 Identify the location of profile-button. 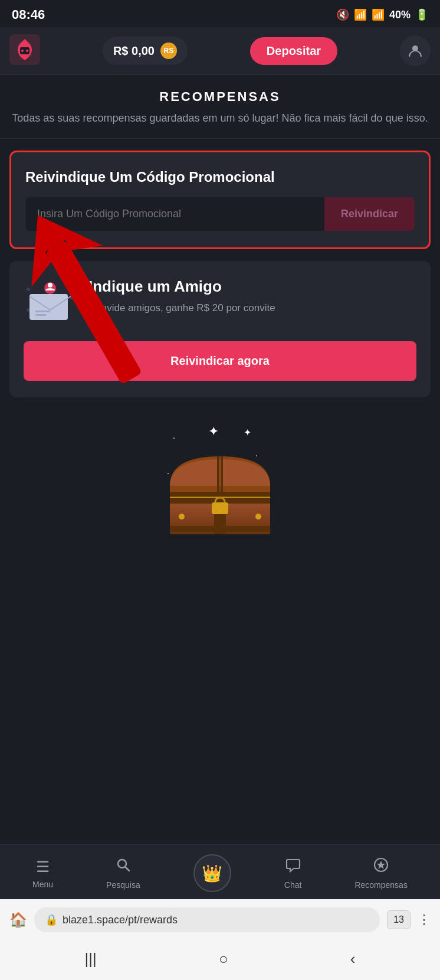
(415, 51).